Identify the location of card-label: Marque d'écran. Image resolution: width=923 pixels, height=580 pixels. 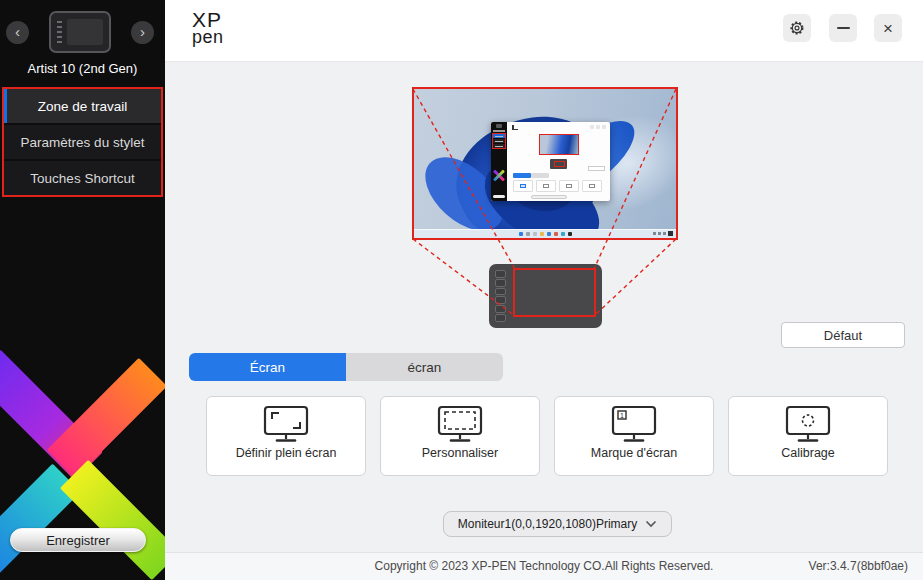
(634, 453).